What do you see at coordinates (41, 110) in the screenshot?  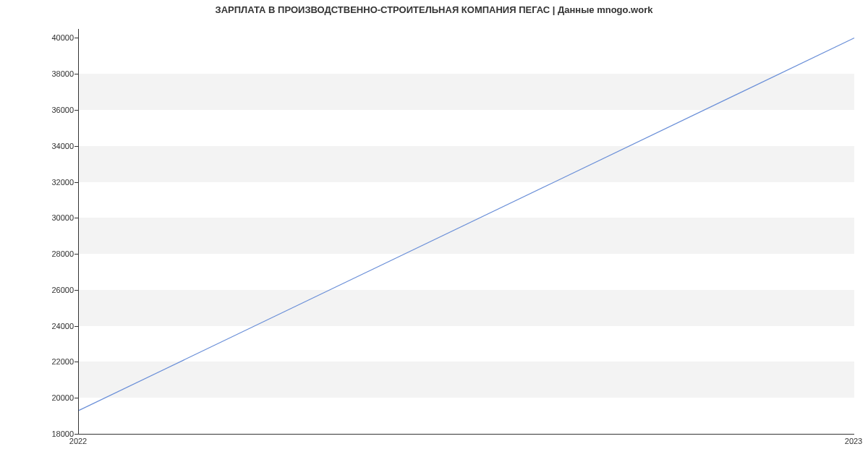 I see `y-tick-label: 36000` at bounding box center [41, 110].